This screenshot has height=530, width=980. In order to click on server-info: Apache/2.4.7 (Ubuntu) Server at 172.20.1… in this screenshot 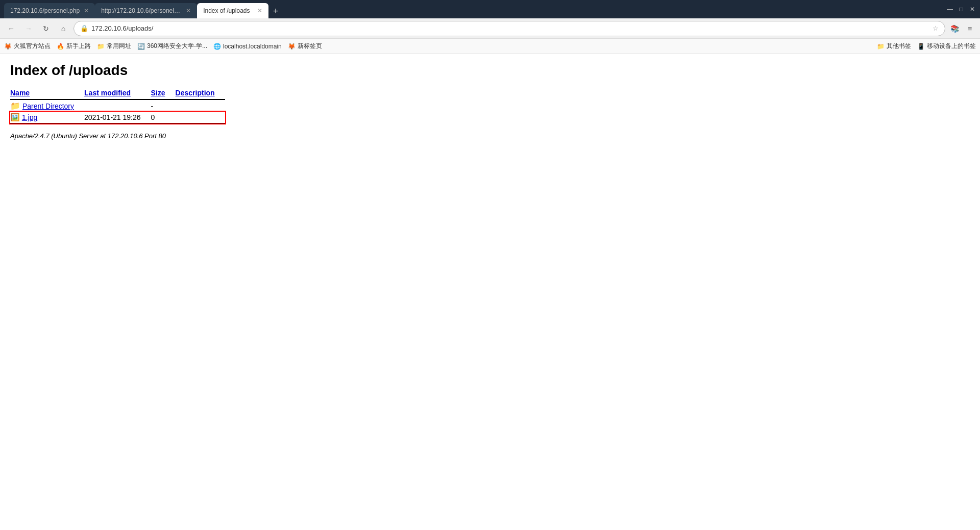, I will do `click(490, 136)`.